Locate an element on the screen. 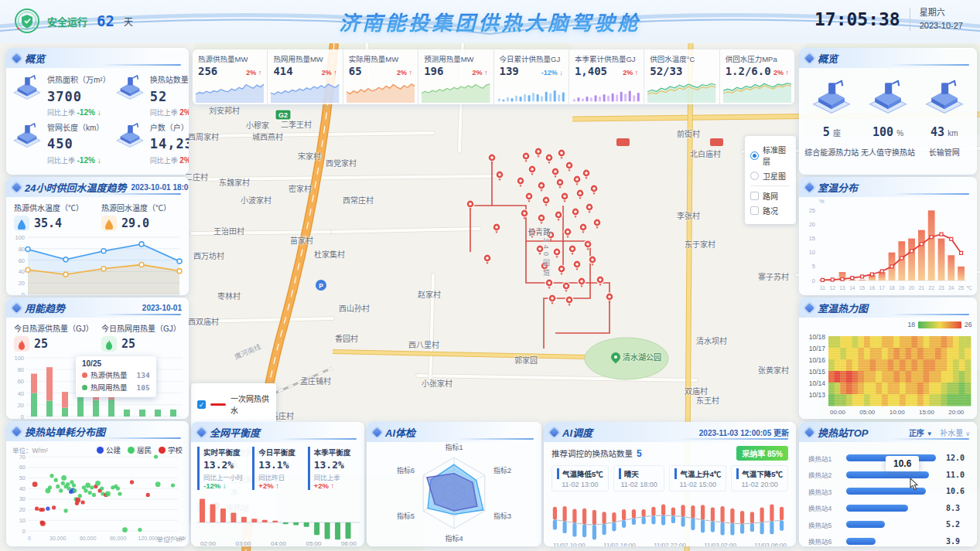 This screenshot has width=980, height=551. map-village-label: 二李王村 is located at coordinates (296, 124).